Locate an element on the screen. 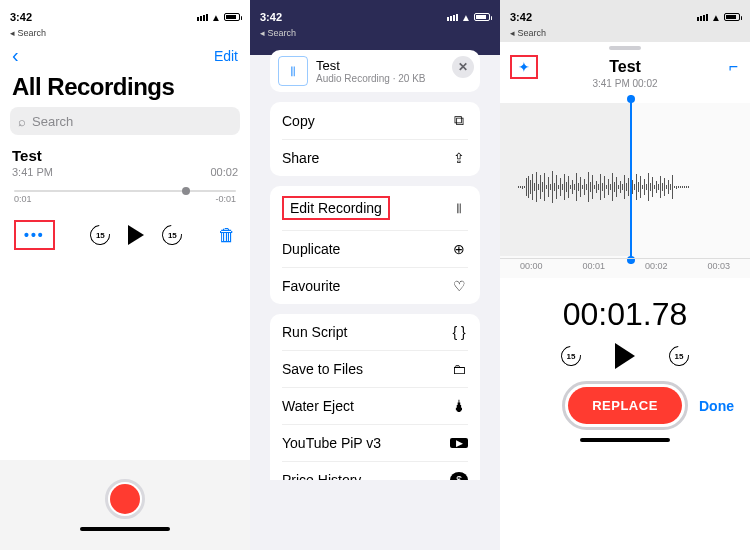 The image size is (750, 550). scrub-remaining: -0:01 is located at coordinates (226, 199).